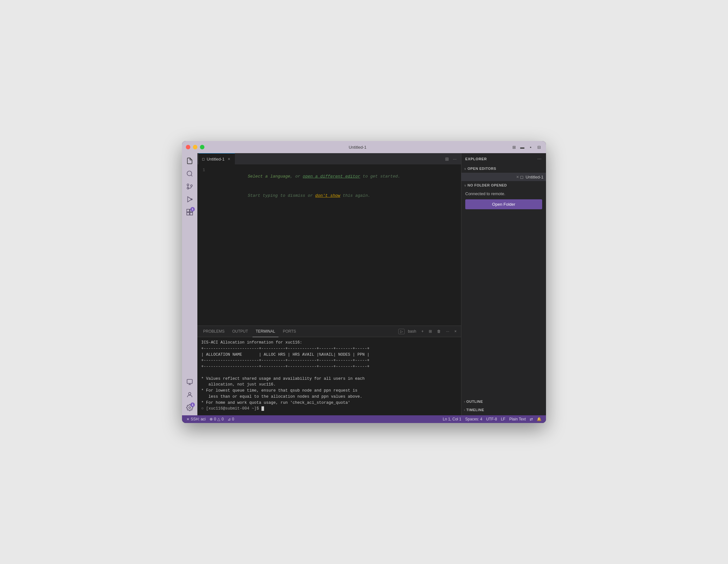 The height and width of the screenshot is (564, 728). What do you see at coordinates (329, 391) in the screenshot?
I see `terminal-line-8: * For lowest queue time, ensure that qsu…` at bounding box center [329, 391].